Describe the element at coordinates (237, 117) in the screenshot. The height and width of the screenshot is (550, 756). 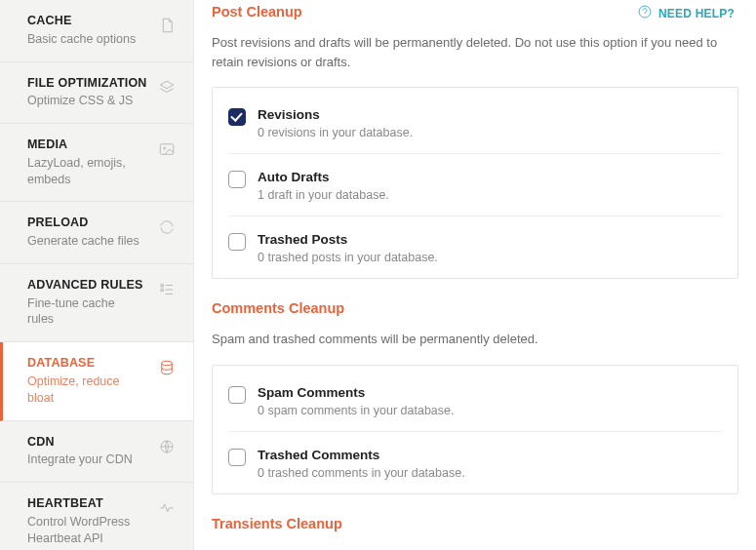
I see `checkbox-revisions` at that location.